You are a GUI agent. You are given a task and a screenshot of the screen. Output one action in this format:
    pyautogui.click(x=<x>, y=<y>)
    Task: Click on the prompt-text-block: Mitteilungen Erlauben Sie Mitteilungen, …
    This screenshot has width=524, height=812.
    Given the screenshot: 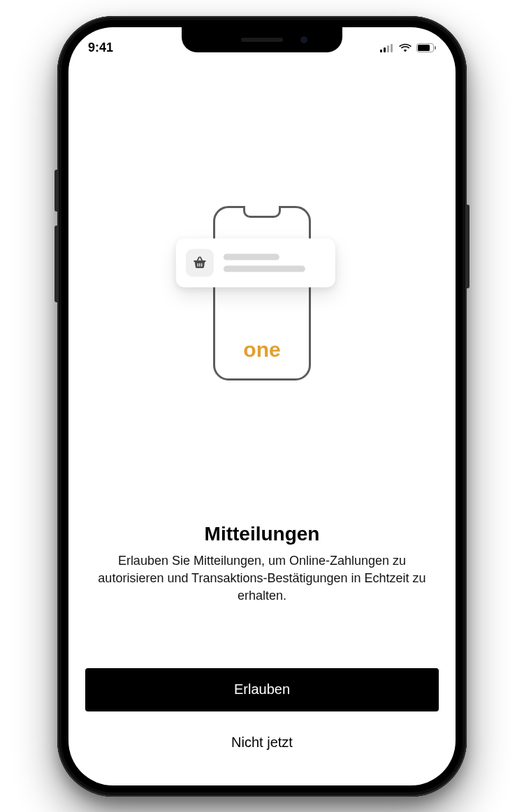 What is the action you would take?
    pyautogui.click(x=262, y=564)
    